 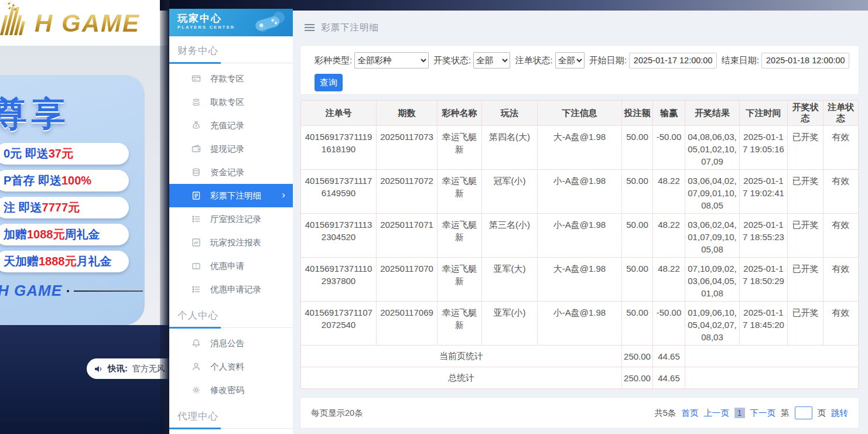 I want to click on cell-period: 20250117069, so click(x=407, y=323).